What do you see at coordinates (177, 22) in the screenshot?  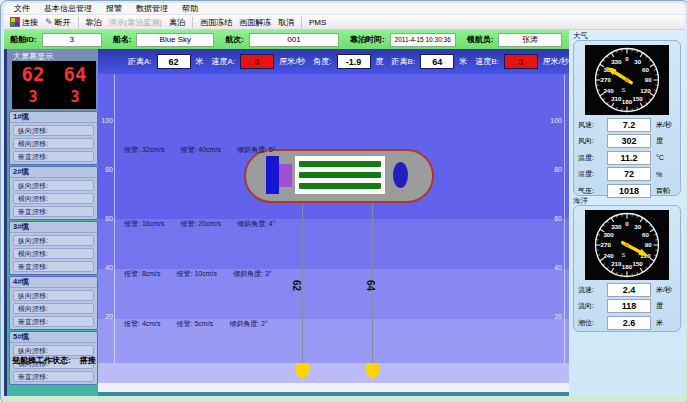 I see `toolbar-button-depart: 离泊` at bounding box center [177, 22].